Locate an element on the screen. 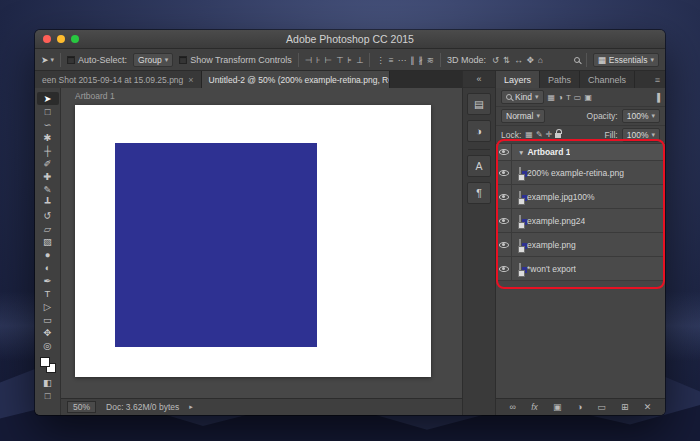 The image size is (700, 441). filter-toggle-icon: ▐ is located at coordinates (657, 98).